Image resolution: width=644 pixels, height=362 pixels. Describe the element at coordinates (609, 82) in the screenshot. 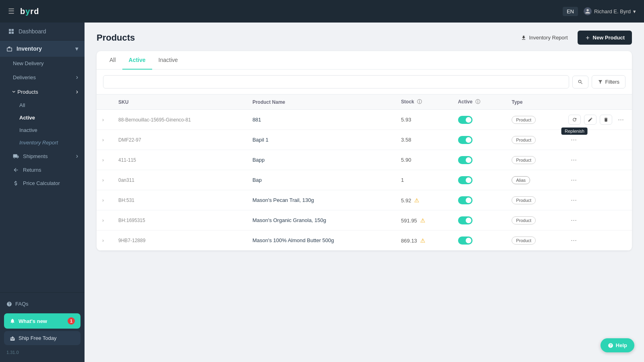

I see `filters-button: Filters` at that location.